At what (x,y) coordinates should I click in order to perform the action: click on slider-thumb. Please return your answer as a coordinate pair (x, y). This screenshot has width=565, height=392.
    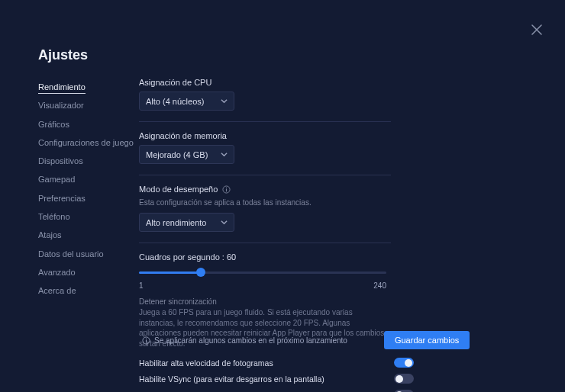
    Looking at the image, I should click on (201, 272).